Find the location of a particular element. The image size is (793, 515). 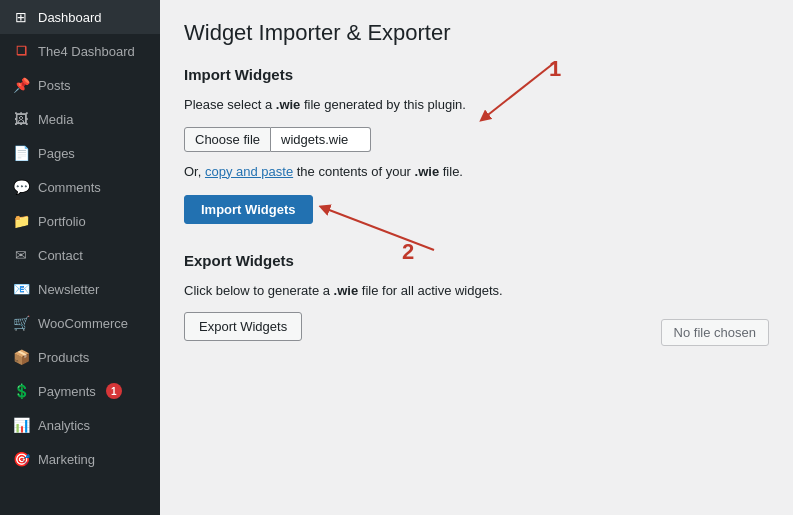

sidebar-item-label: Payments is located at coordinates (67, 392).